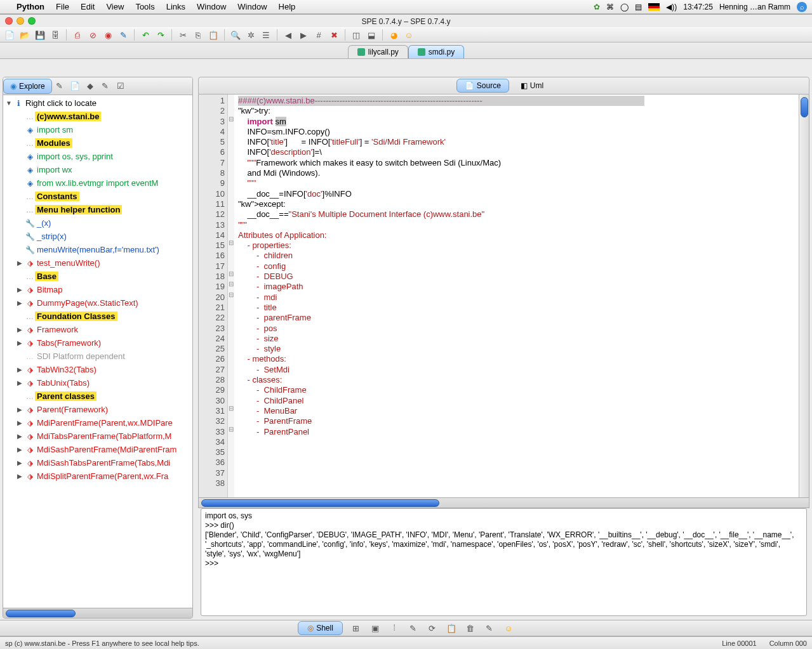 Image resolution: width=812 pixels, height=649 pixels. What do you see at coordinates (103, 463) in the screenshot?
I see `tree-item: ▶⬗MdiSashTabsParentFrame(Tabs,Mdi` at bounding box center [103, 463].